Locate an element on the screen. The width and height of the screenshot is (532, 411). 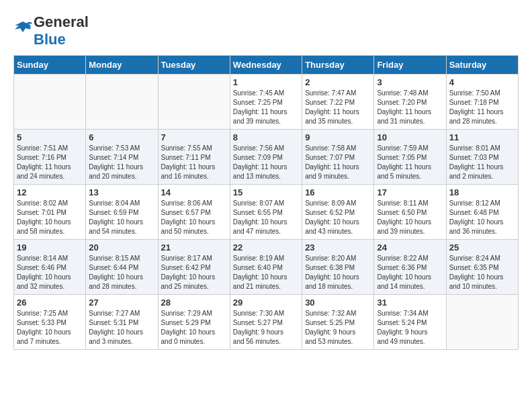
day-info: Sunrise: 8:02 AM Sunset: 7:01 PM Dayligh… is located at coordinates (50, 218).